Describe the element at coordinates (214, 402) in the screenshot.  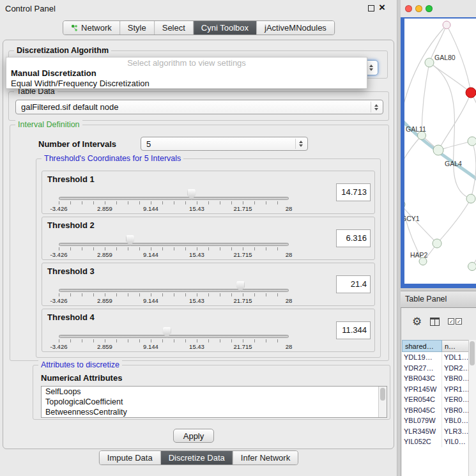
I see `list-item: TopologicalCoefficient` at that location.